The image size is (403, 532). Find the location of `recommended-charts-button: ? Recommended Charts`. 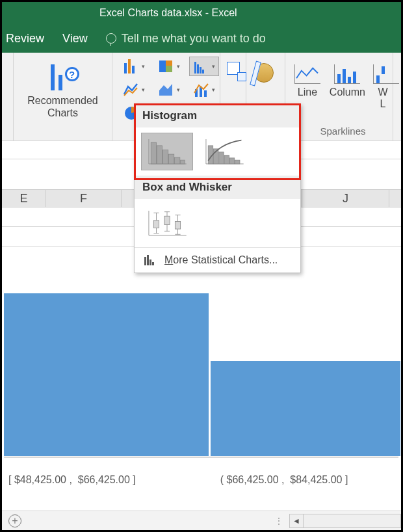

recommended-charts-button: ? Recommended Charts is located at coordinates (63, 96).